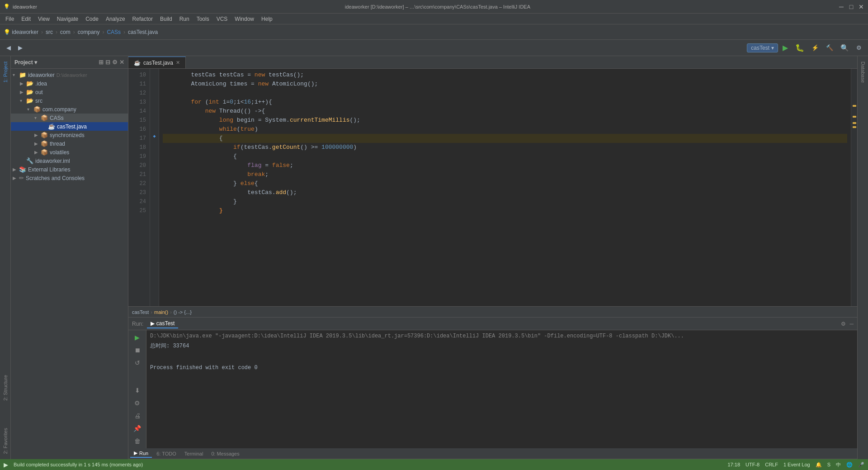  I want to click on breadcrumb-com: com, so click(65, 32).